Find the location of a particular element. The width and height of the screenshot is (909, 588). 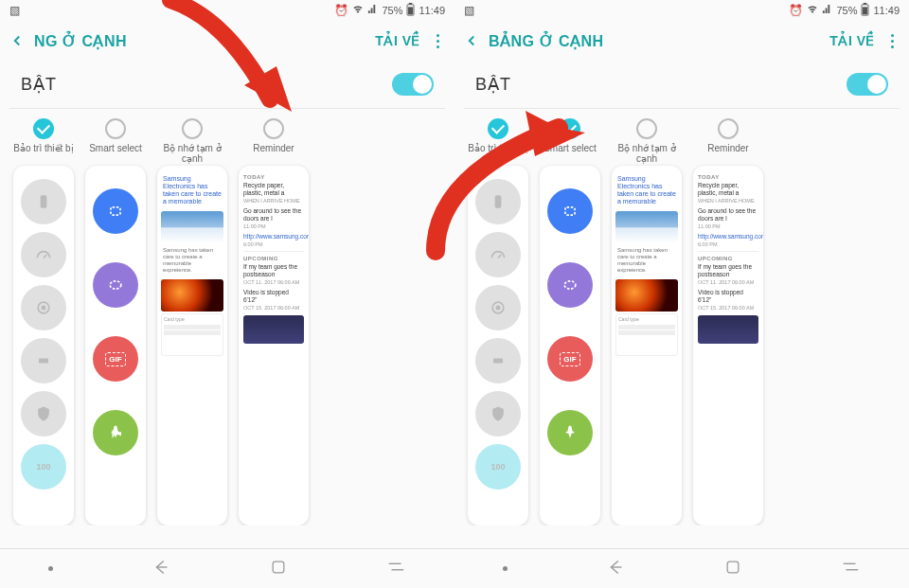

panel-maintenance: Bảo trì thiết bị 100 is located at coordinates (40, 322).